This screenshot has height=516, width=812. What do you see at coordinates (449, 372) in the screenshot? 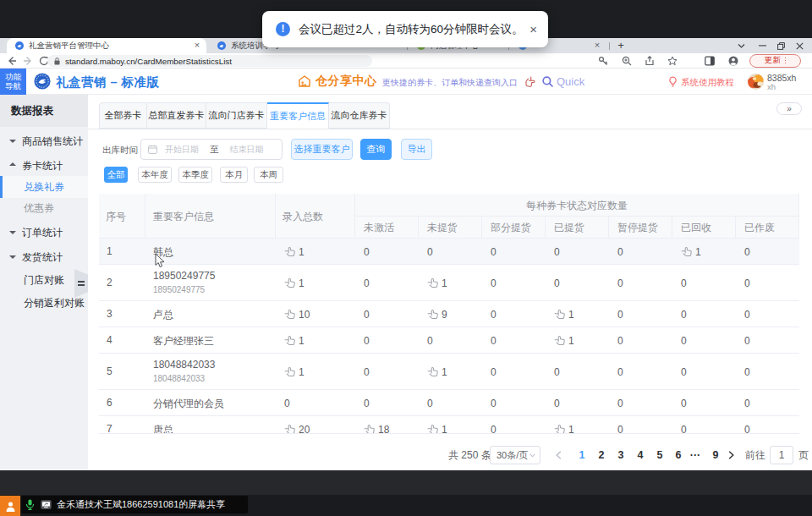
I see `table-row-5: 5180488420331804884203310100000` at bounding box center [449, 372].